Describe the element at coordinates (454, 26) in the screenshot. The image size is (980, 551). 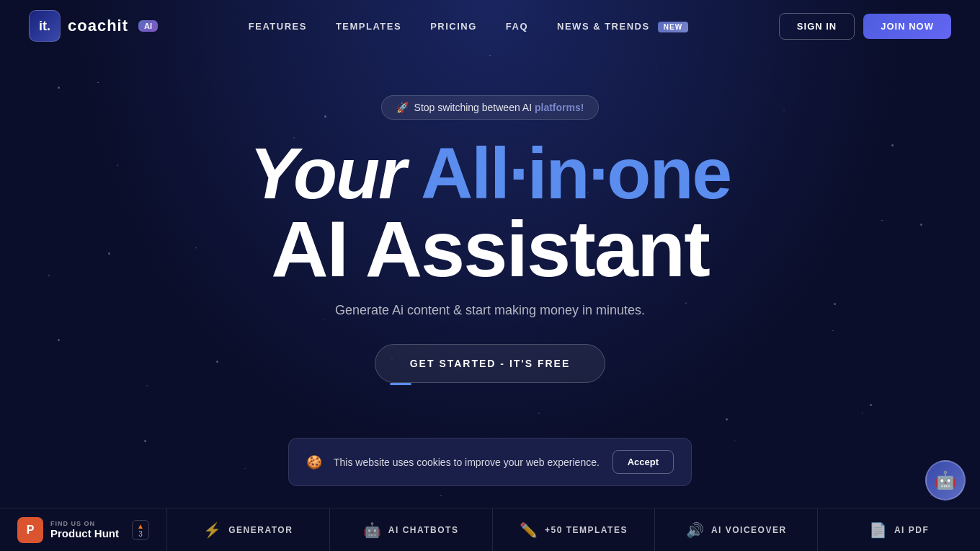
I see `nav-link-pricing: PRICING` at that location.